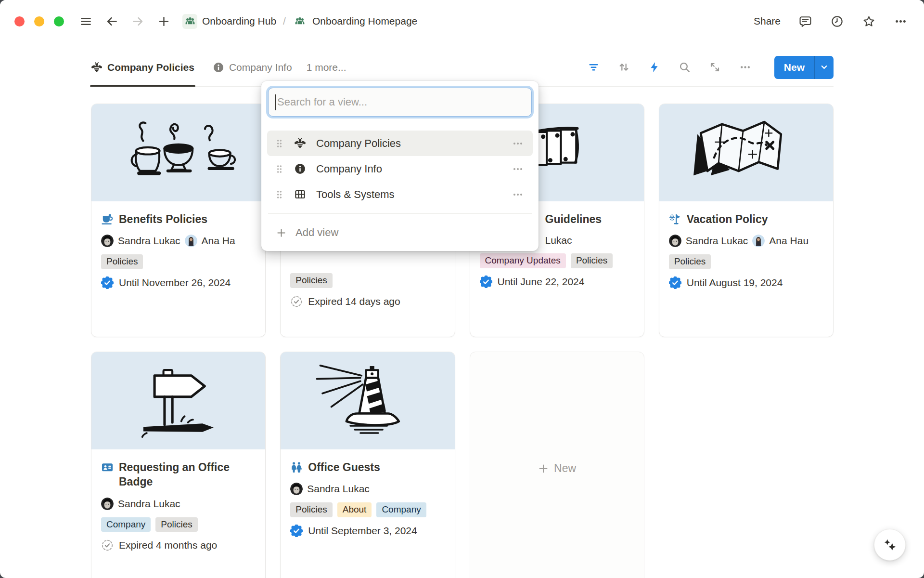 Image resolution: width=924 pixels, height=578 pixels. I want to click on view-item-tools-systems: Tools & Systems, so click(400, 195).